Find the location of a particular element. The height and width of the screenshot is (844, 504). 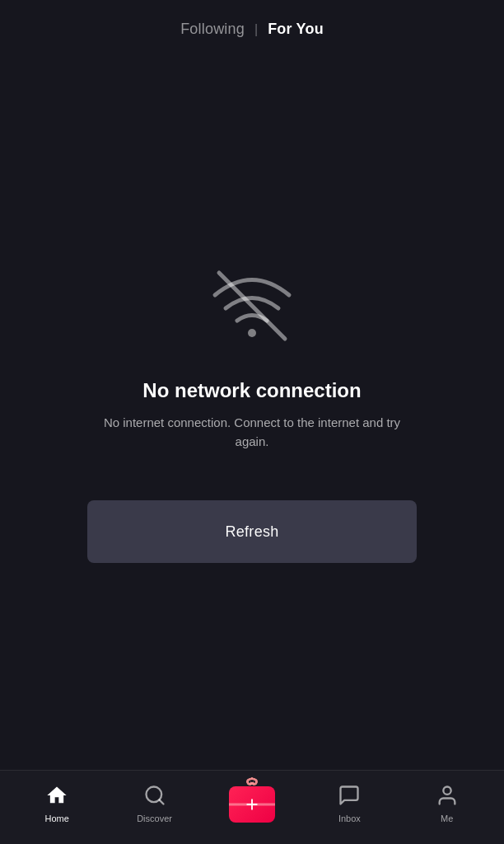

bottom-navigation: Home Discover is located at coordinates (252, 807).